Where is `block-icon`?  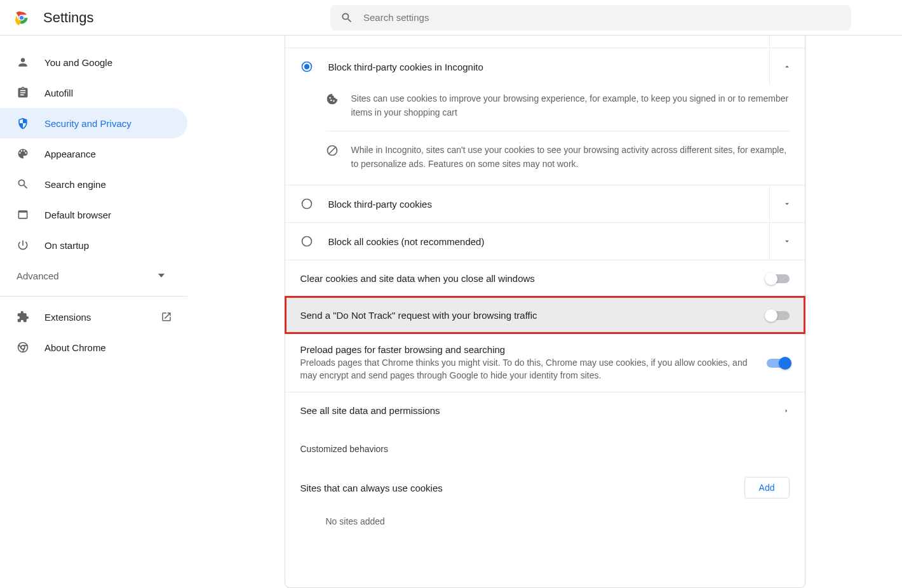 block-icon is located at coordinates (332, 150).